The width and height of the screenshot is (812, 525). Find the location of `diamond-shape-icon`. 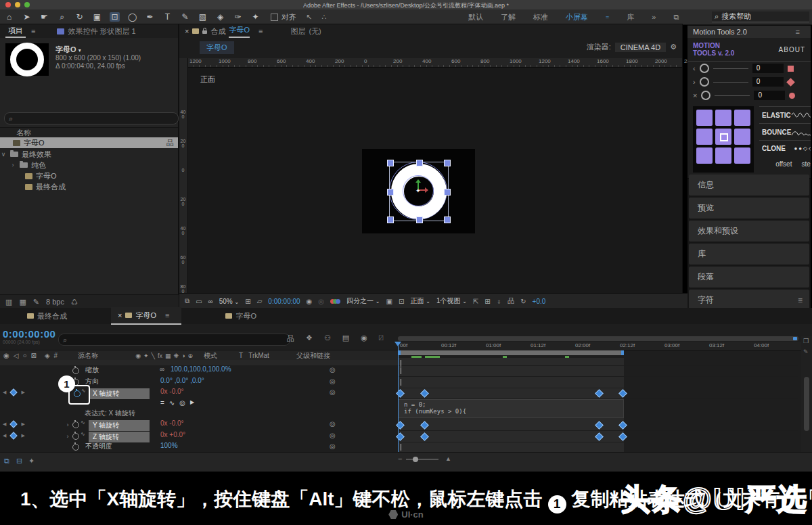

diamond-shape-icon is located at coordinates (790, 83).